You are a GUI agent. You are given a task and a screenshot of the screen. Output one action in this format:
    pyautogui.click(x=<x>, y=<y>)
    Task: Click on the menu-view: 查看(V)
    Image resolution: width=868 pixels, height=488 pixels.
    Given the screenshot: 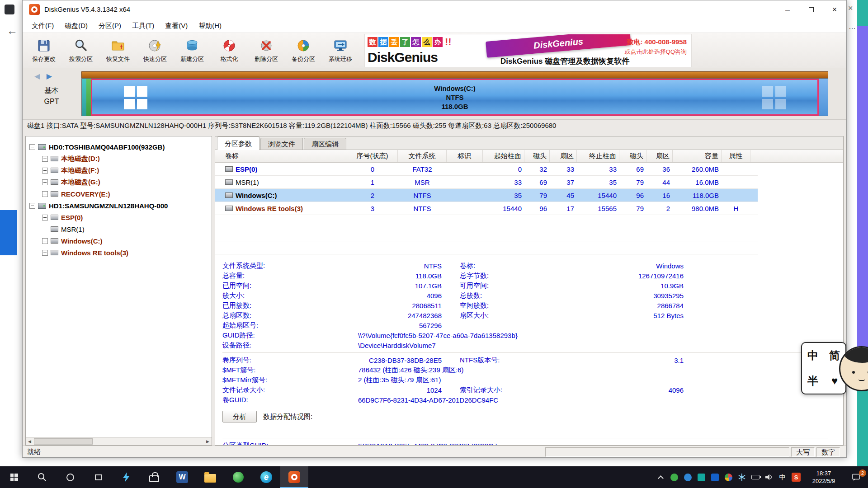 What is the action you would take?
    pyautogui.click(x=176, y=26)
    